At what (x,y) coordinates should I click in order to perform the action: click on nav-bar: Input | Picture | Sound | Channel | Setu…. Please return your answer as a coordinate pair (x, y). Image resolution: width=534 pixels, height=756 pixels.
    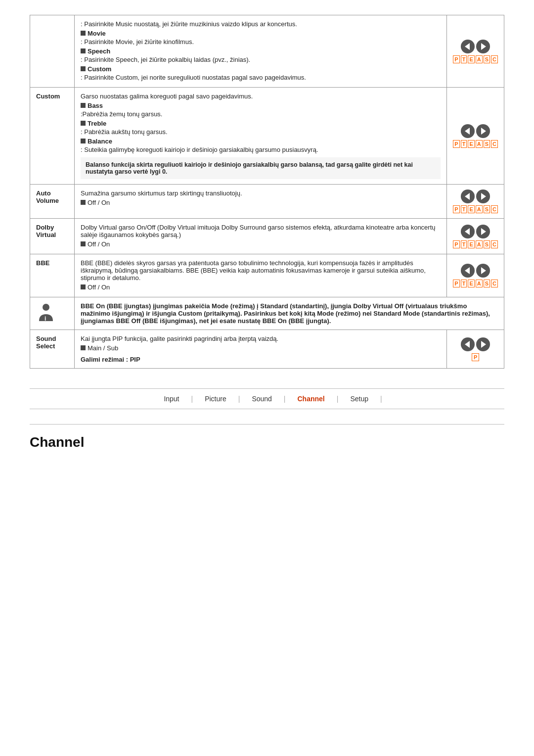
    Looking at the image, I should click on (267, 399).